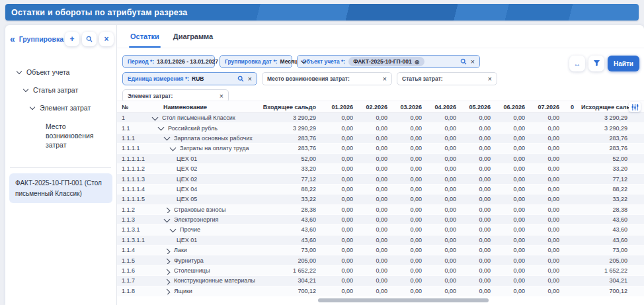 The height and width of the screenshot is (305, 644). I want to click on column-header: 04.2026, so click(444, 107).